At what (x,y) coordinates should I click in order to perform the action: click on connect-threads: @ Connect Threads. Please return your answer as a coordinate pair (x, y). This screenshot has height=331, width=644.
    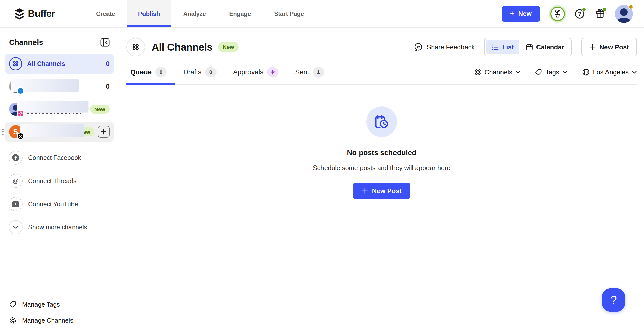
    Looking at the image, I should click on (59, 181).